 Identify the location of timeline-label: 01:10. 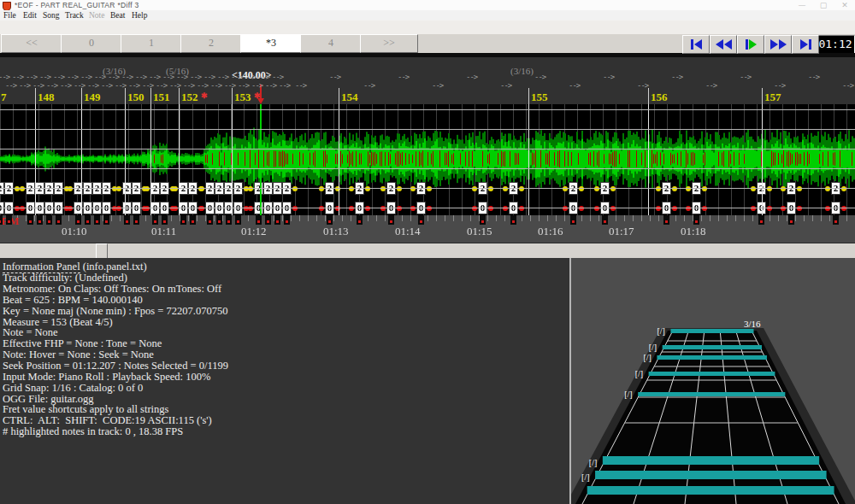
(74, 231).